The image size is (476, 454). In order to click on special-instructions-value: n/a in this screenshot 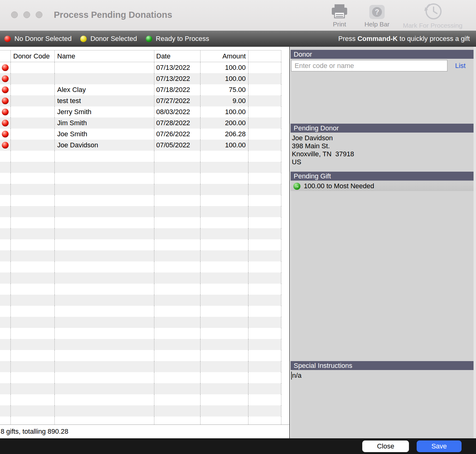, I will do `click(297, 376)`.